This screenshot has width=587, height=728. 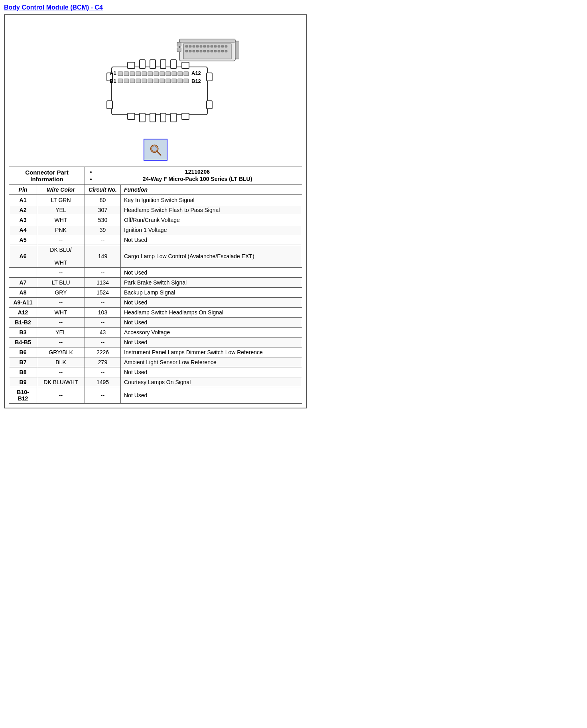 I want to click on table-row: B8----Not Used, so click(x=156, y=372).